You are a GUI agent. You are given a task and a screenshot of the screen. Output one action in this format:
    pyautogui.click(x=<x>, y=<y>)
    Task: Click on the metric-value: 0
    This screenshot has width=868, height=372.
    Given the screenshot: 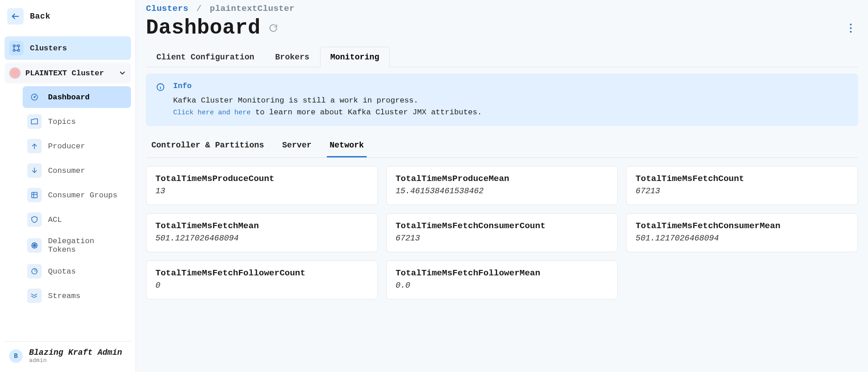 What is the action you would take?
    pyautogui.click(x=262, y=285)
    